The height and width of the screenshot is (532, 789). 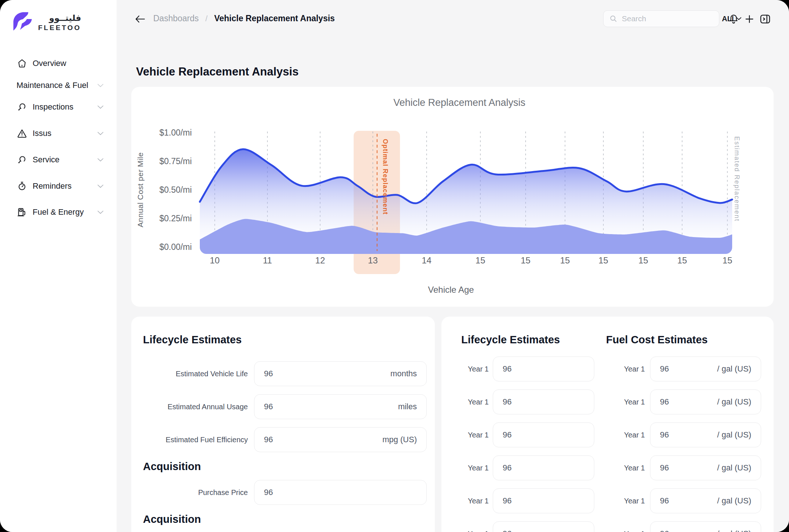 What do you see at coordinates (22, 63) in the screenshot?
I see `home-icon` at bounding box center [22, 63].